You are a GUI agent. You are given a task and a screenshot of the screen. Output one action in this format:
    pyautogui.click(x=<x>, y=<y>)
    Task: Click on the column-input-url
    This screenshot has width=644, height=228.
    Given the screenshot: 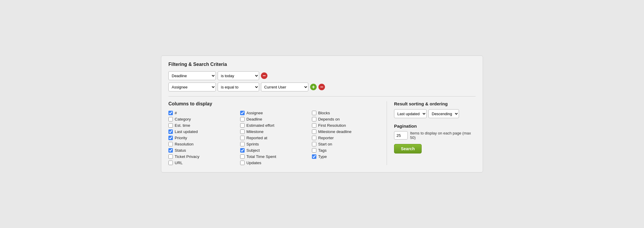 What is the action you would take?
    pyautogui.click(x=171, y=163)
    